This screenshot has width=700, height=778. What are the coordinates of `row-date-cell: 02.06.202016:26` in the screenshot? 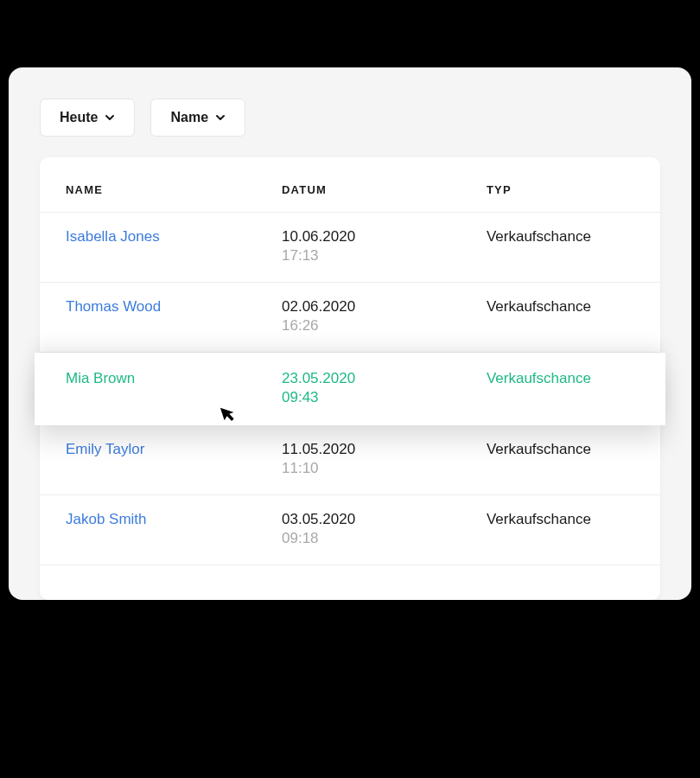 It's located at (384, 316).